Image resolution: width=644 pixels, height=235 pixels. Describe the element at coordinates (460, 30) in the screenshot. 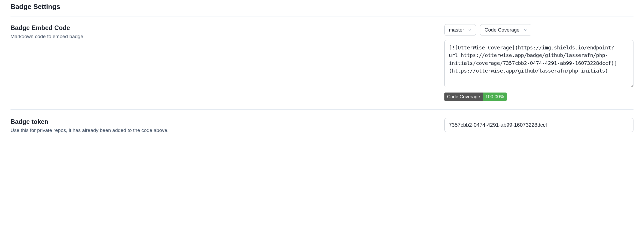

I see `branch-select: master` at that location.